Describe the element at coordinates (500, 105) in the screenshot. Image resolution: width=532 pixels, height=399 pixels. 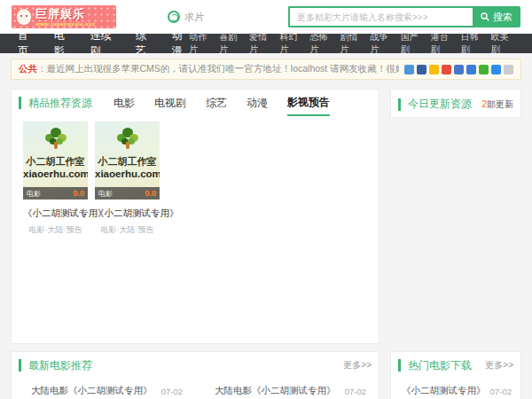
I see `update-count-suffix: 部更新` at that location.